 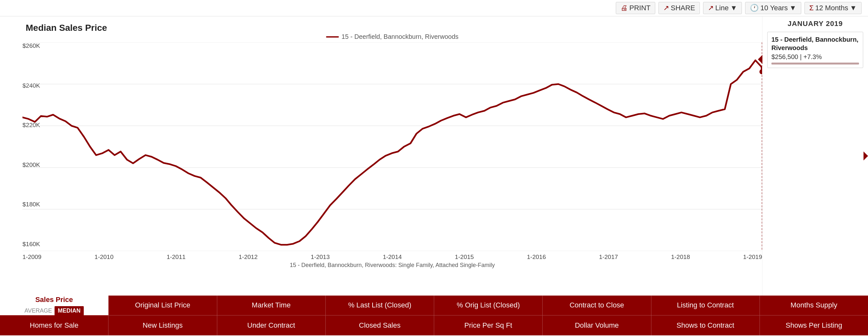 I want to click on tab-sales-price-sub: AVERAGE MEDIAN, so click(x=54, y=311).